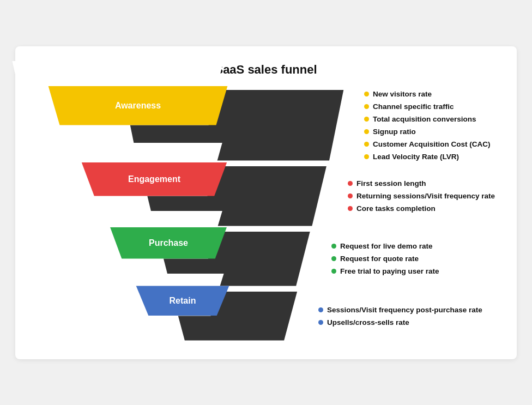 The width and height of the screenshot is (532, 405). What do you see at coordinates (412, 323) in the screenshot?
I see `metric-item: Upsells/cross-sells rate` at bounding box center [412, 323].